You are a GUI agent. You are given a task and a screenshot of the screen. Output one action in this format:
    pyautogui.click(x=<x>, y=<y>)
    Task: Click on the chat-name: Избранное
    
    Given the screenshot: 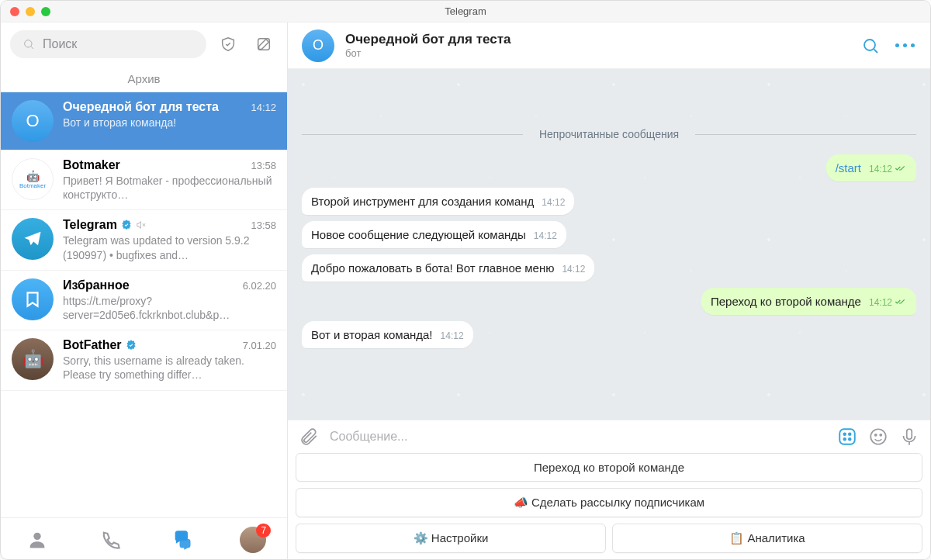 What is the action you would take?
    pyautogui.click(x=96, y=285)
    